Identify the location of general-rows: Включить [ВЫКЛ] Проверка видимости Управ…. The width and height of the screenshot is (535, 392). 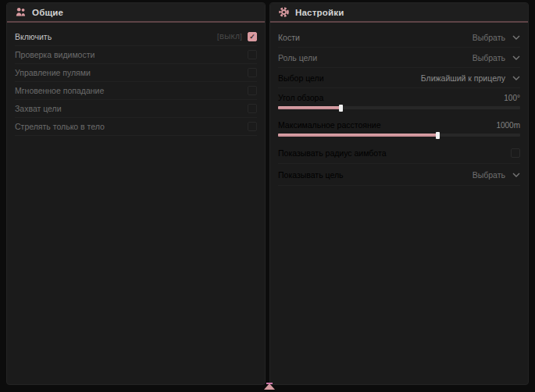
(136, 82).